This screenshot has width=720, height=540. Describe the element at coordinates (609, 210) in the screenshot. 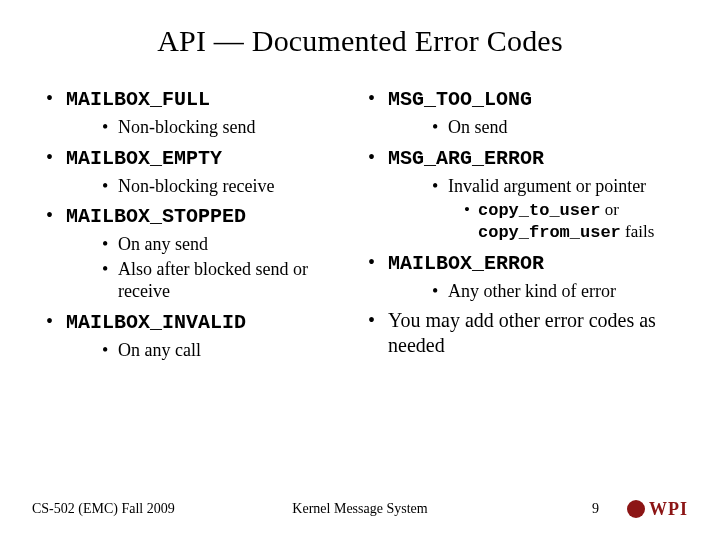

I see `text-inline: or` at that location.